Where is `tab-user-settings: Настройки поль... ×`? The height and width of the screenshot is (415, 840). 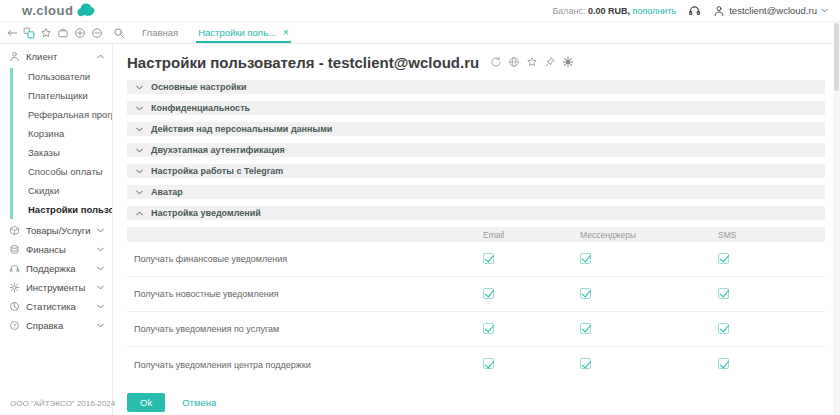
tab-user-settings: Настройки поль... × is located at coordinates (244, 34).